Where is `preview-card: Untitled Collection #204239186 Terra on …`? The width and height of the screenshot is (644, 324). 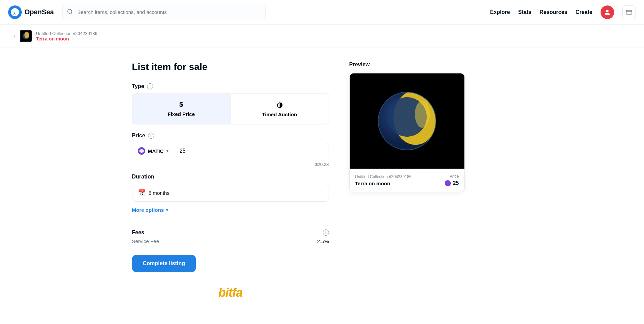 preview-card: Untitled Collection #204239186 Terra on … is located at coordinates (407, 133).